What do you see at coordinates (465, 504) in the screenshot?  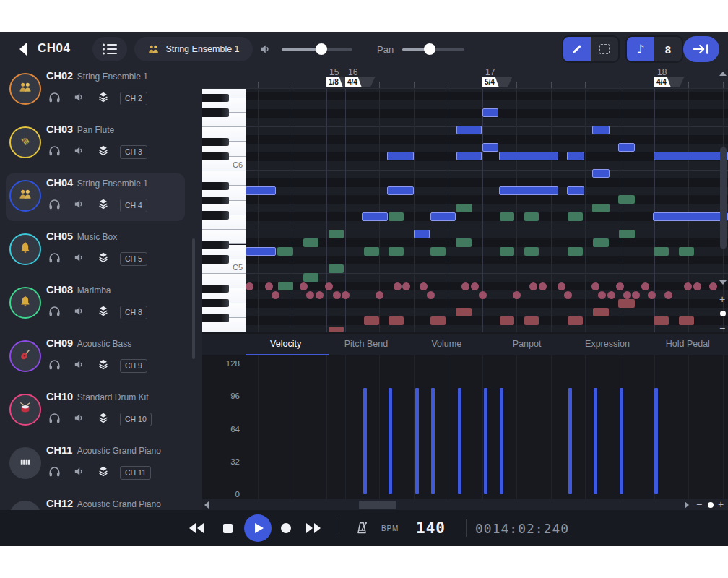 I see `horizontal-scrollbar: − +` at bounding box center [465, 504].